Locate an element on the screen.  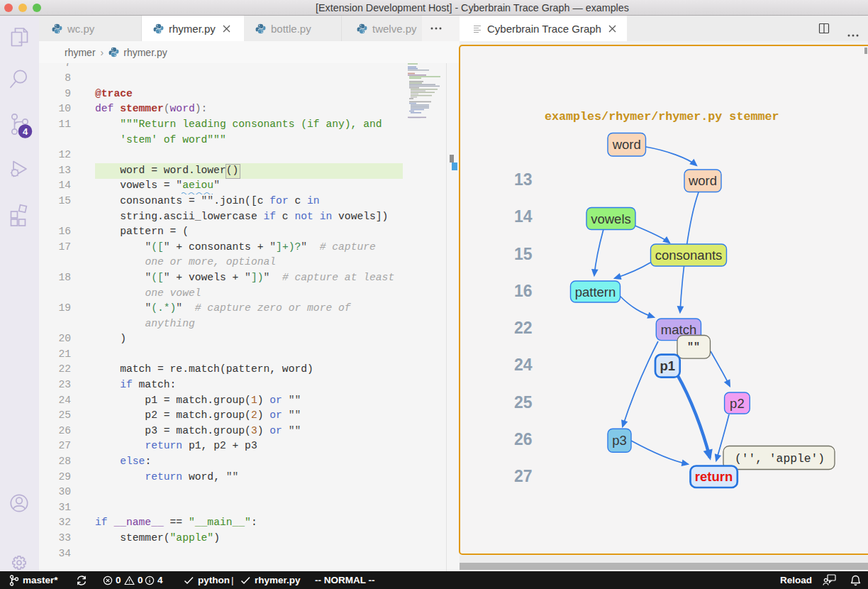
svg-text: match is located at coordinates (679, 329).